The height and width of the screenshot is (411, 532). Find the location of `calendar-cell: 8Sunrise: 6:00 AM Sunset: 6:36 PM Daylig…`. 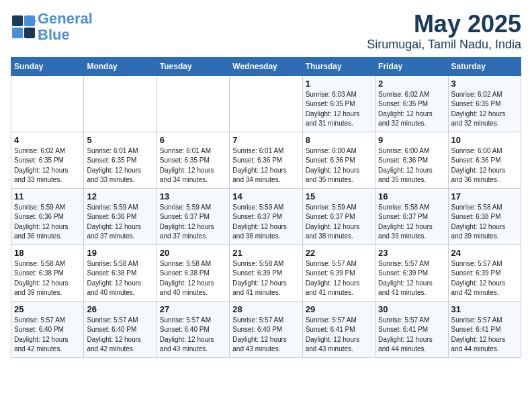

calendar-cell: 8Sunrise: 6:00 AM Sunset: 6:36 PM Daylig… is located at coordinates (339, 160).